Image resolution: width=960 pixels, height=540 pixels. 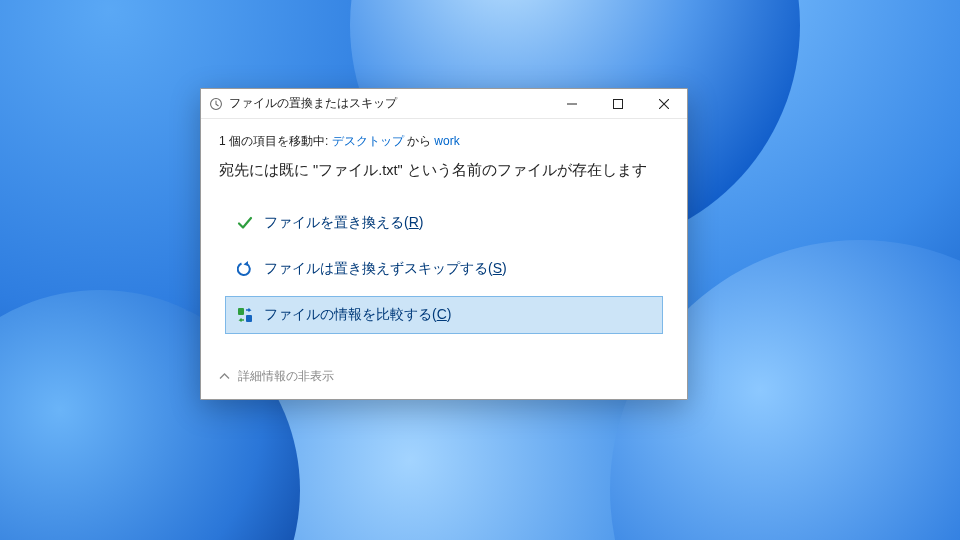 I want to click on options-list: ファイルを置き換える(R) ファイルは置き換えずスキップする(S), so click(x=444, y=269).